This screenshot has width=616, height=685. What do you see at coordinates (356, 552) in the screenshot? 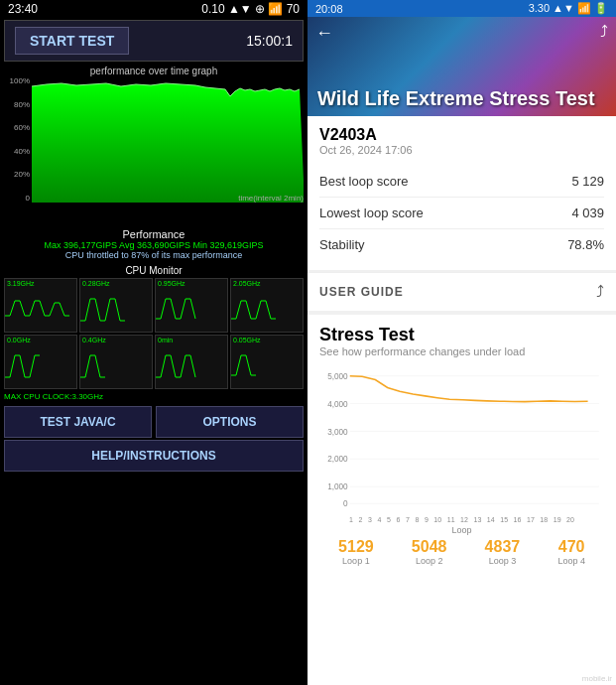
I see `score-item-1: 5129 Loop 1` at bounding box center [356, 552].